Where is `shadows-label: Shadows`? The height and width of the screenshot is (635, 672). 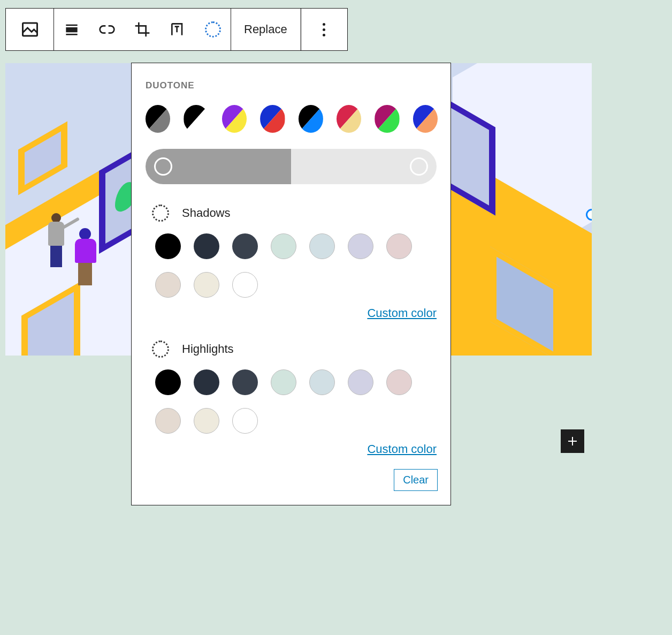
shadows-label: Shadows is located at coordinates (207, 213).